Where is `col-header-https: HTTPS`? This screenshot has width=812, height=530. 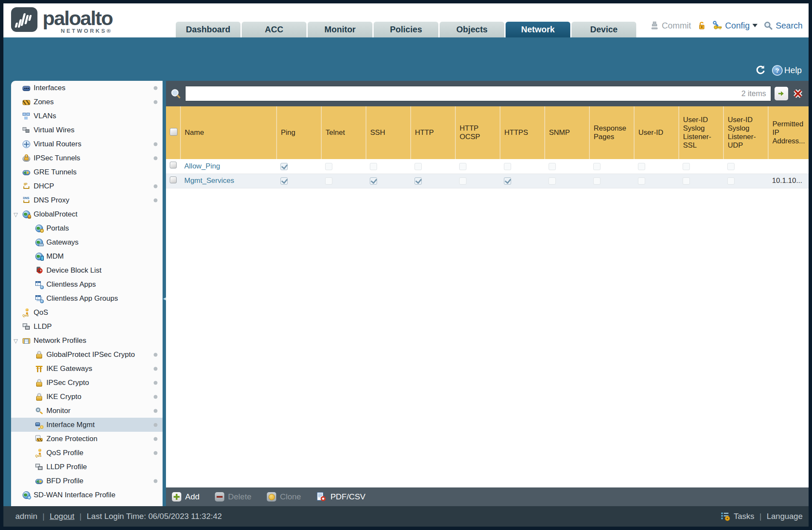 col-header-https: HTTPS is located at coordinates (523, 133).